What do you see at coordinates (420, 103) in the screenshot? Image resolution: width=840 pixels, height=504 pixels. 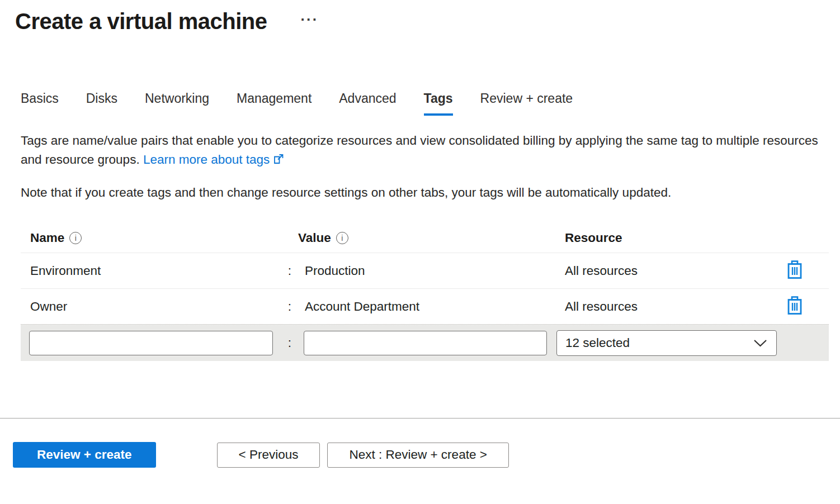 I see `wizard-tab-bar: Basics Disks Networking Management Advan…` at bounding box center [420, 103].